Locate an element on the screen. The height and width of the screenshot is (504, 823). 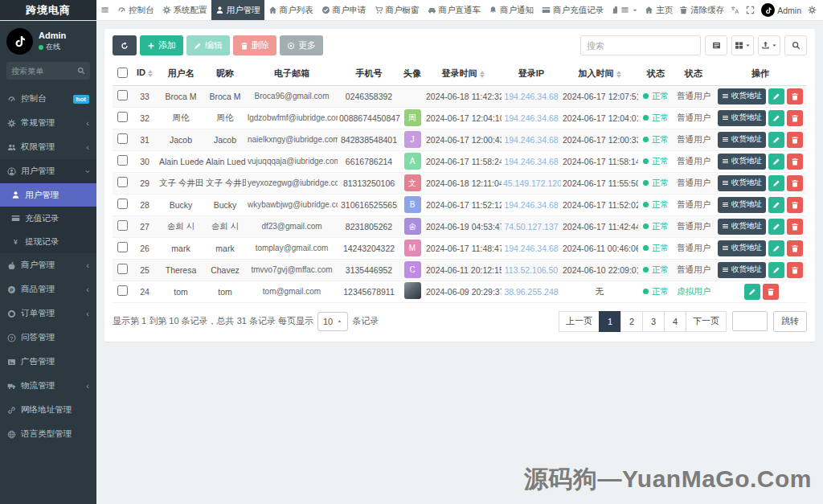
topnav-clear-cache: 清除缓存 is located at coordinates (702, 10).